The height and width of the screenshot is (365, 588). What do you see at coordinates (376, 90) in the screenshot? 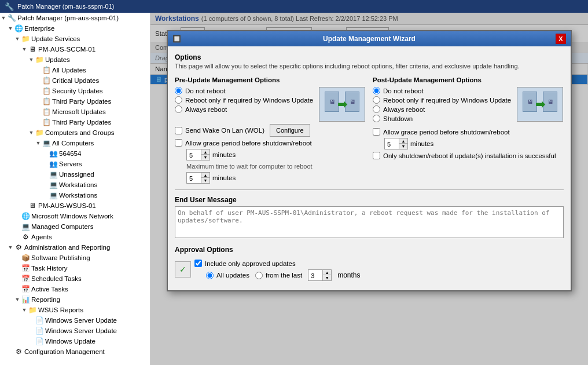
I see `post-radio-no-reboot` at bounding box center [376, 90].